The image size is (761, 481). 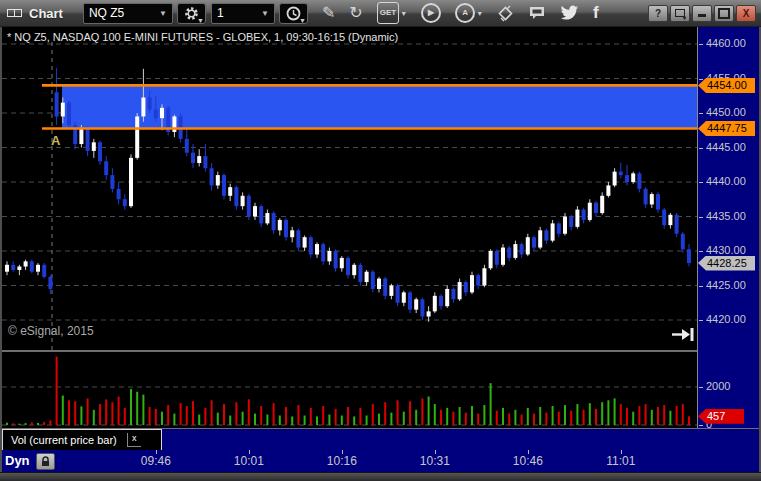 I want to click on window-titlebar: Chart NQ Z5 ▼ ▼ 1 ▼ ▼ ✎ ↻ GET ▼, so click(x=380, y=14).